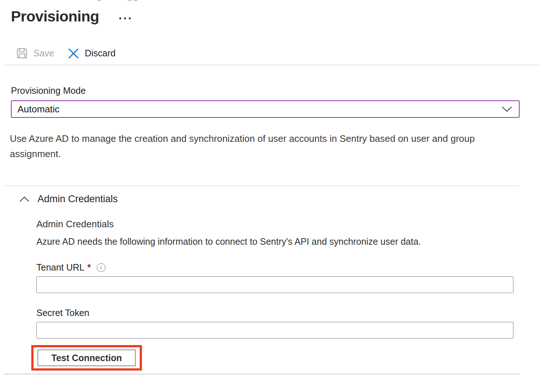 The width and height of the screenshot is (540, 392). What do you see at coordinates (55, 17) in the screenshot?
I see `page-title: Provisioning` at bounding box center [55, 17].